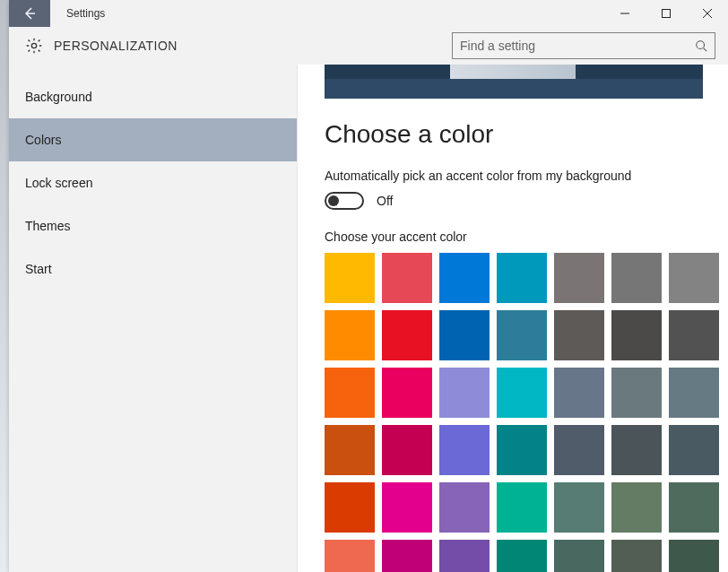  What do you see at coordinates (625, 13) in the screenshot?
I see `minimize-icon` at bounding box center [625, 13].